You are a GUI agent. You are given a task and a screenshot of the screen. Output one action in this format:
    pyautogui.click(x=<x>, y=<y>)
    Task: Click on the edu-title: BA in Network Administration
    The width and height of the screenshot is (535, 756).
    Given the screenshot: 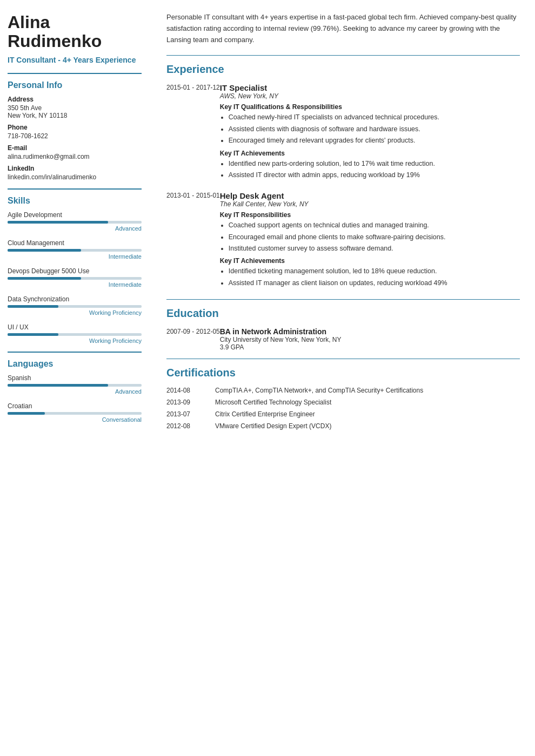 What is the action you would take?
    pyautogui.click(x=281, y=332)
    